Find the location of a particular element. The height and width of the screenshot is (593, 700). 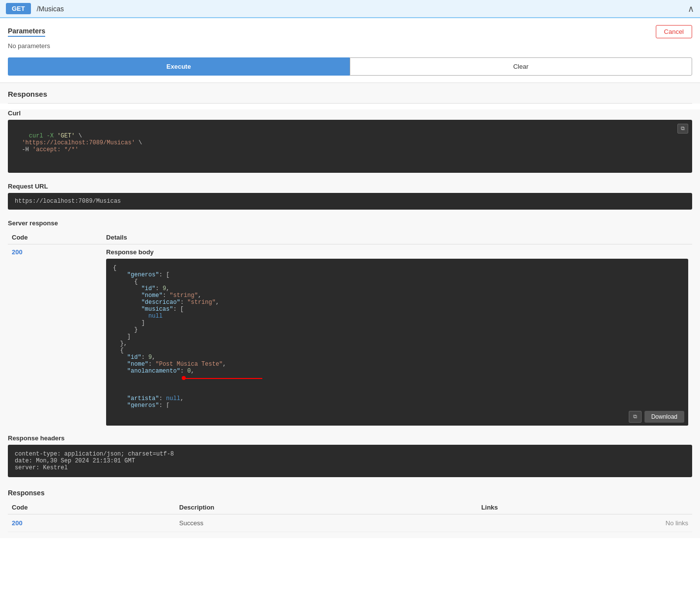

response-copy-icon: ⧉ is located at coordinates (635, 417).